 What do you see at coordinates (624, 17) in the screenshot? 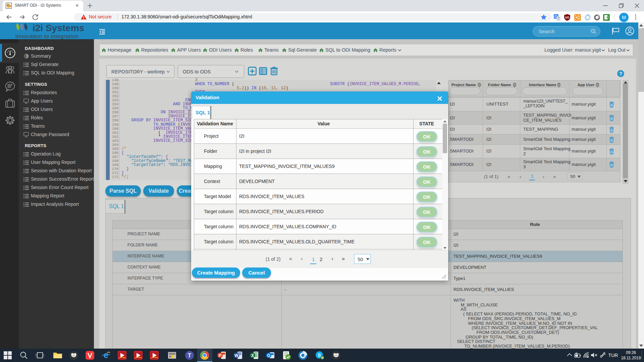
I see `svg-text: M` at bounding box center [624, 17].